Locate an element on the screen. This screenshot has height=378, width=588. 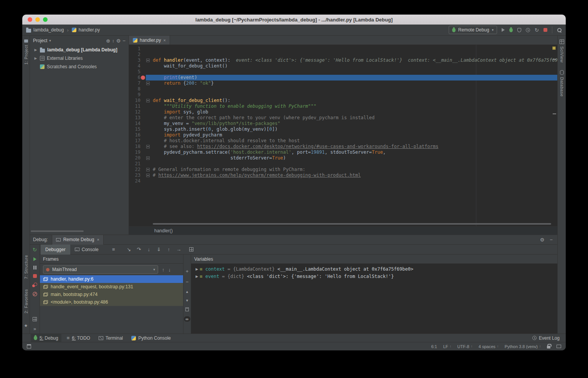
close-button is located at coordinates (30, 20).